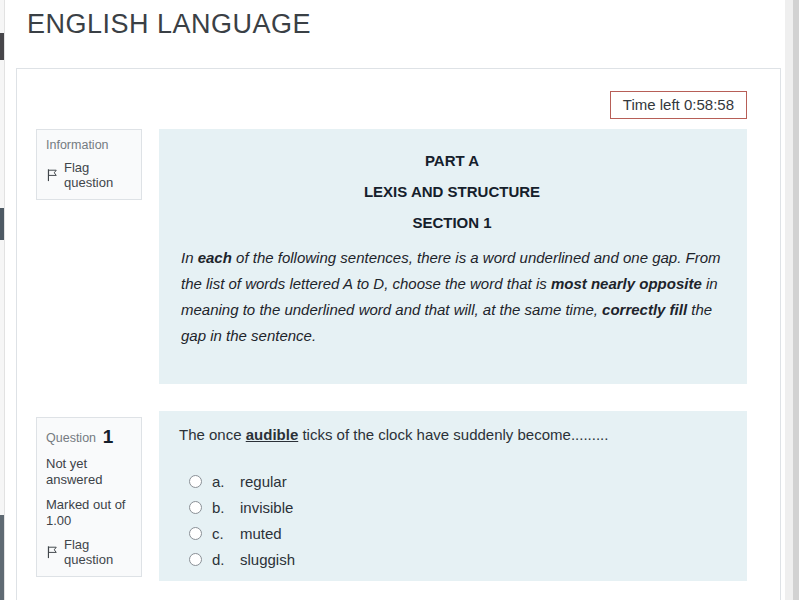 The width and height of the screenshot is (799, 600). I want to click on section-instructions-text: In each of the following sentences, ther…, so click(452, 297).